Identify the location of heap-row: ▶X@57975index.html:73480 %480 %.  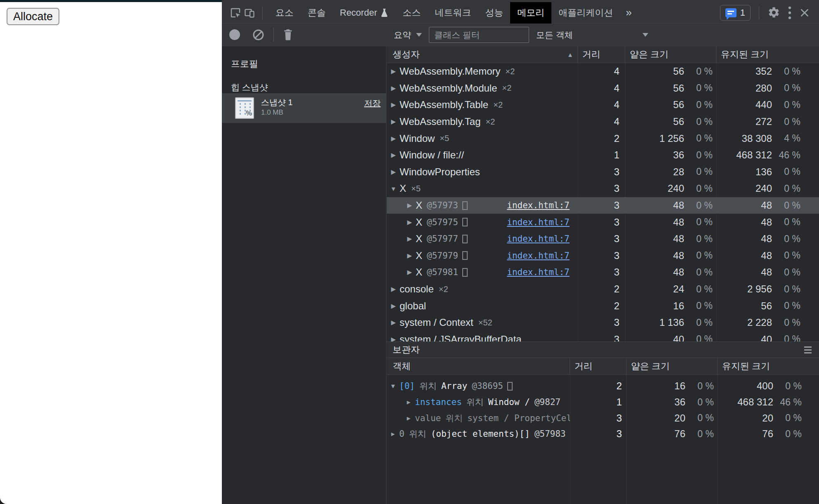
(603, 222).